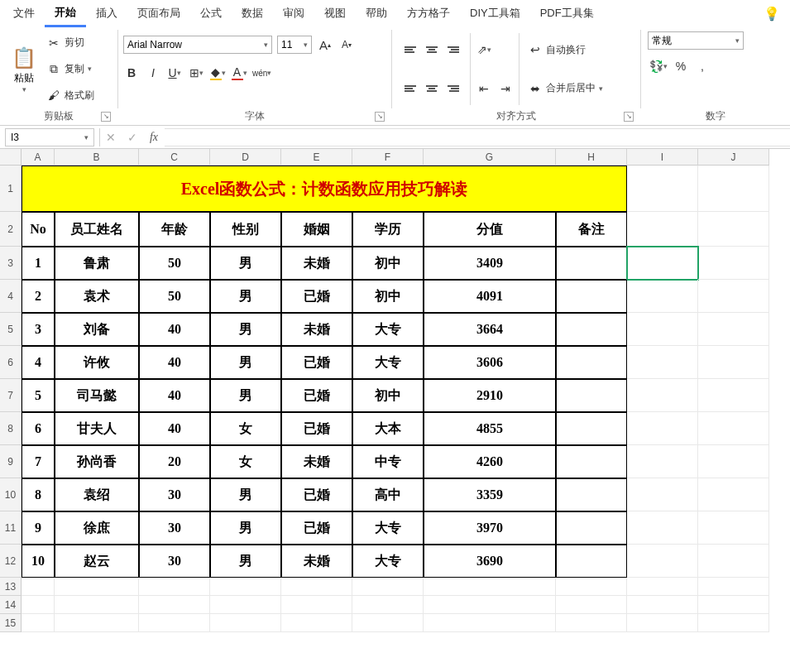 The height and width of the screenshot is (672, 790). What do you see at coordinates (591, 462) in the screenshot?
I see `data-cell-H9` at bounding box center [591, 462].